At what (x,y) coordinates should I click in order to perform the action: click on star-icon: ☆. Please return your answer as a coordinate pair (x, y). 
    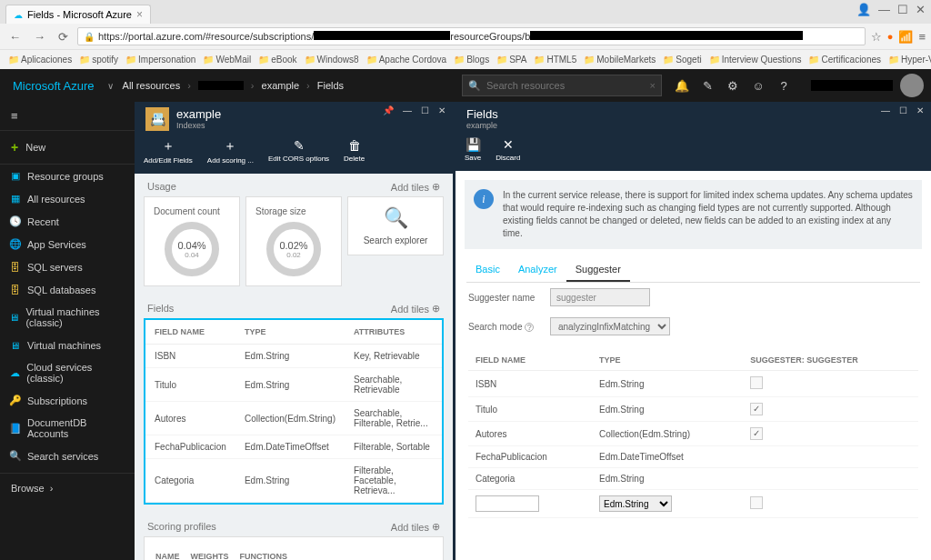
    Looking at the image, I should click on (876, 36).